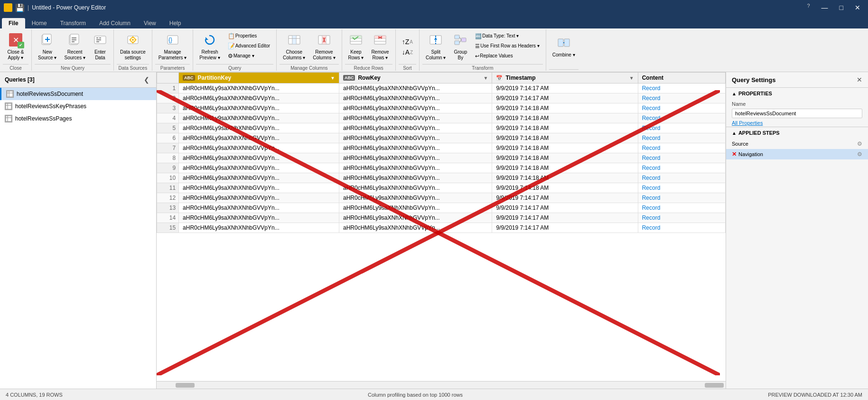  What do you see at coordinates (78, 106) in the screenshot?
I see `sidebar-item-hotel-reviews-keyphrases: hotelReviewsSsKeyPhrases` at bounding box center [78, 106].